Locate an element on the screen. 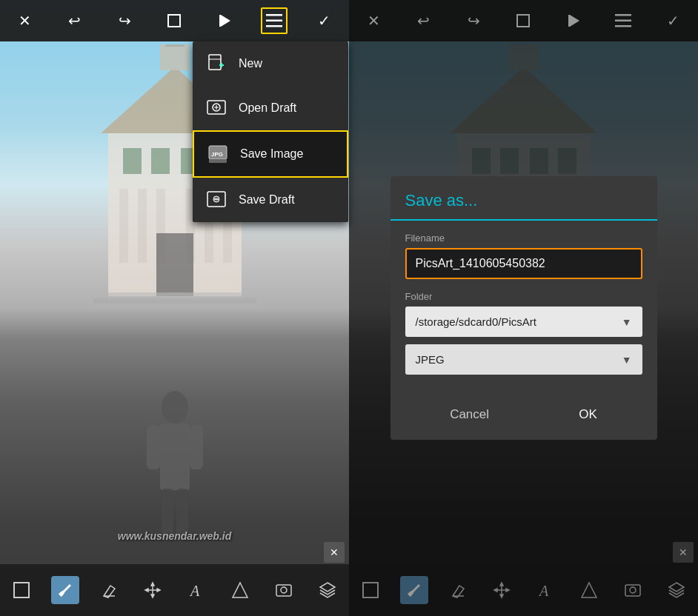  menu-item-save-draft: Save Draft is located at coordinates (270, 200).